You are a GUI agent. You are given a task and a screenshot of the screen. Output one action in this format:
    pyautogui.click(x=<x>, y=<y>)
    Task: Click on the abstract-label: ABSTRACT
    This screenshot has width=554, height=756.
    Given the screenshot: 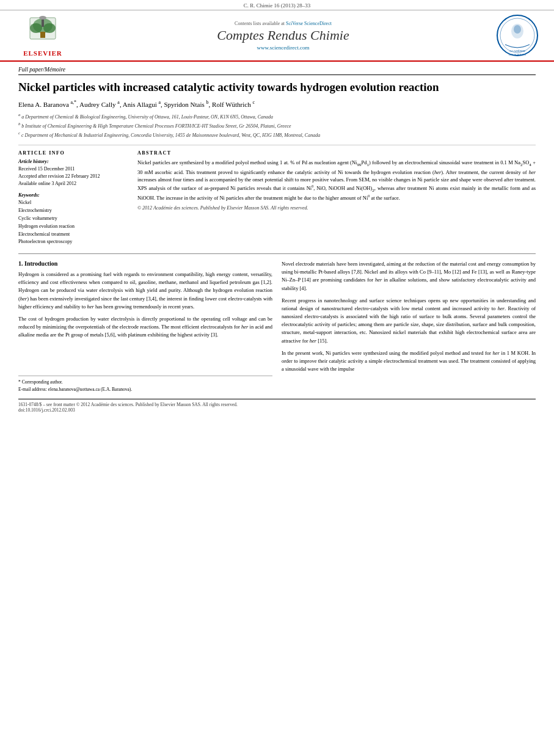 What is the action you would take?
    pyautogui.click(x=337, y=153)
    